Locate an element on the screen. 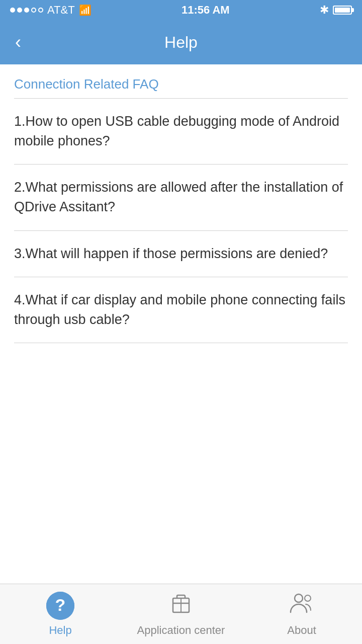 The image size is (362, 644). about-icon is located at coordinates (302, 606).